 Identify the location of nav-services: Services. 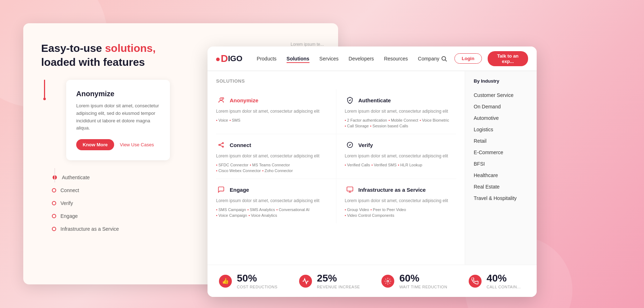
(329, 59).